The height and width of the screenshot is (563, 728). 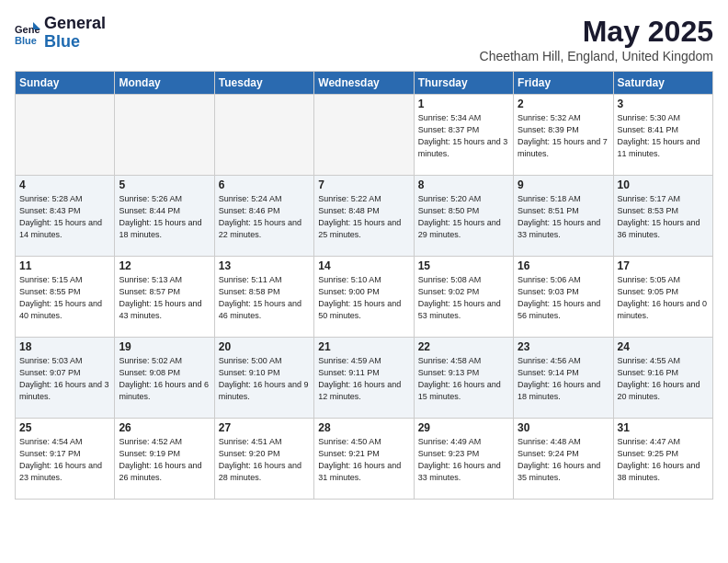 What do you see at coordinates (64, 428) in the screenshot?
I see `day-number: 25` at bounding box center [64, 428].